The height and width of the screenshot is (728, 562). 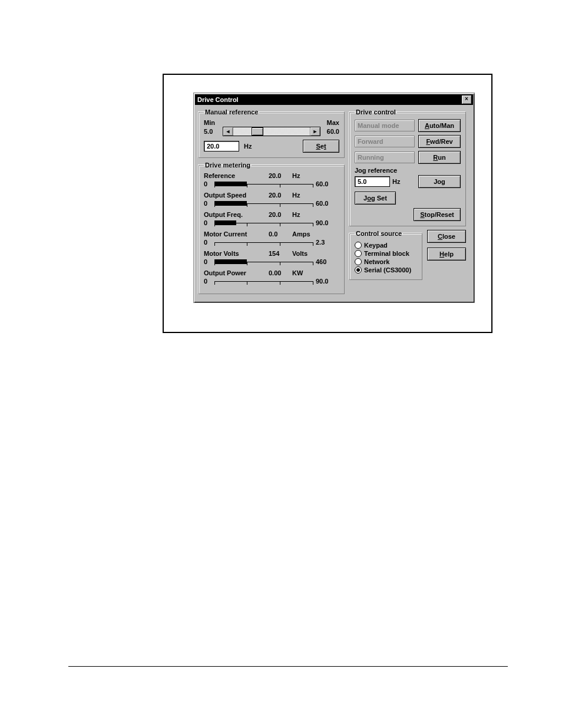 I want to click on run-status: Running, so click(x=385, y=157).